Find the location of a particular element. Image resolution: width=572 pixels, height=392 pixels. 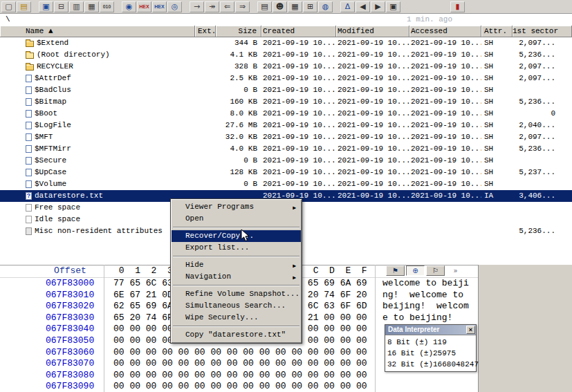

bookmark-flag-button: ⚑ is located at coordinates (396, 271).